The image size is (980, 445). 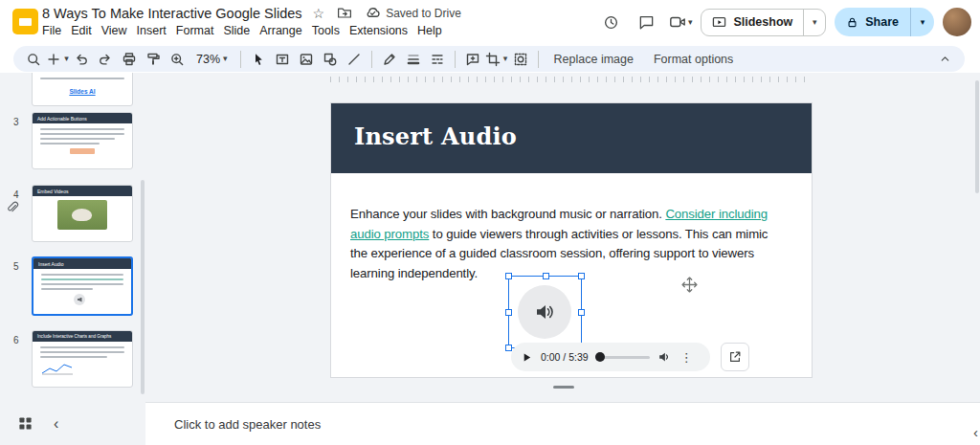 I want to click on search-menus-icon, so click(x=33, y=59).